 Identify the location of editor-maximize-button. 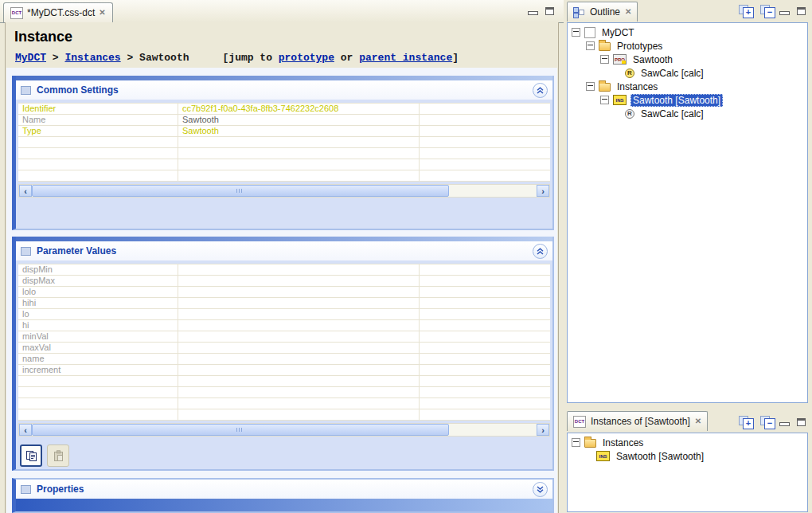
(549, 11).